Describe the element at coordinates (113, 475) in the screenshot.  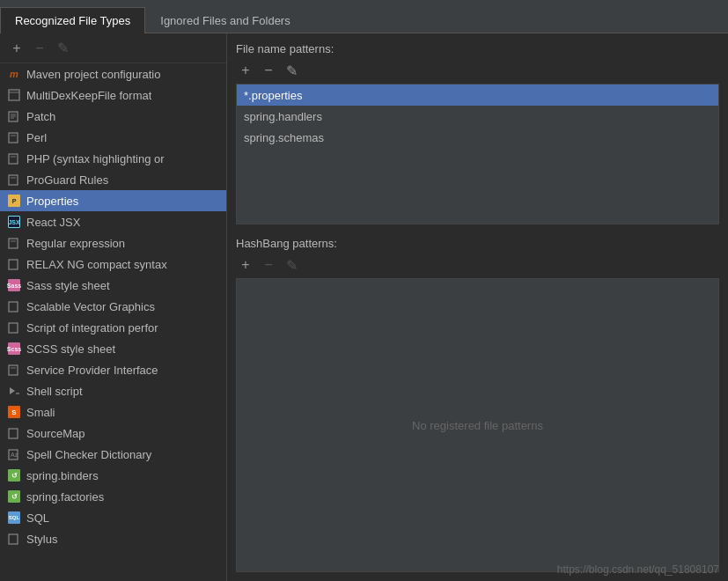
I see `list-item: ↺ spring.binders` at that location.